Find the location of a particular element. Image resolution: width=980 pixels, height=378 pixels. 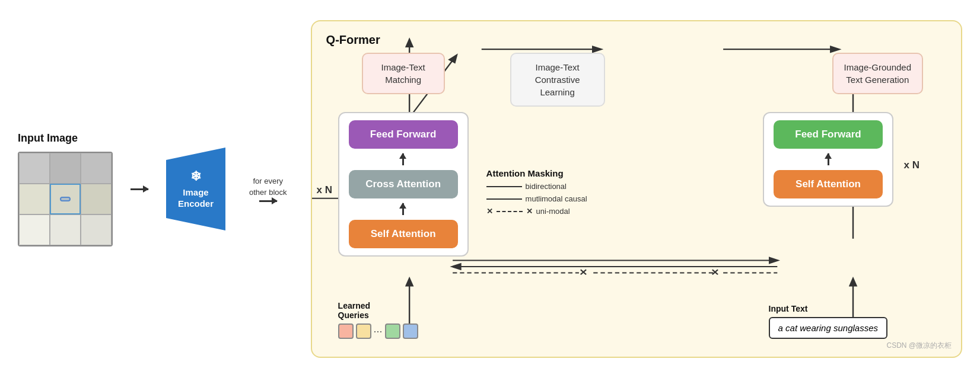

left-transformer-block: Feed Forward Cross Attention Self Attent… is located at coordinates (403, 184).